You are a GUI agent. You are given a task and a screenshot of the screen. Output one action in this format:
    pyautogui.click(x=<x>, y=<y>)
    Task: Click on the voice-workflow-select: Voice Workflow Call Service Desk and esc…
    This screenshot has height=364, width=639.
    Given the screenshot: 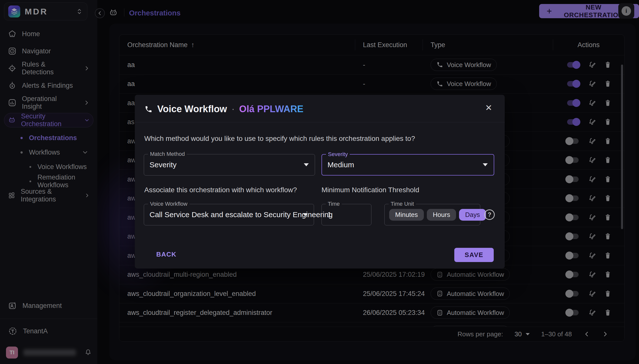 What is the action you would take?
    pyautogui.click(x=229, y=215)
    